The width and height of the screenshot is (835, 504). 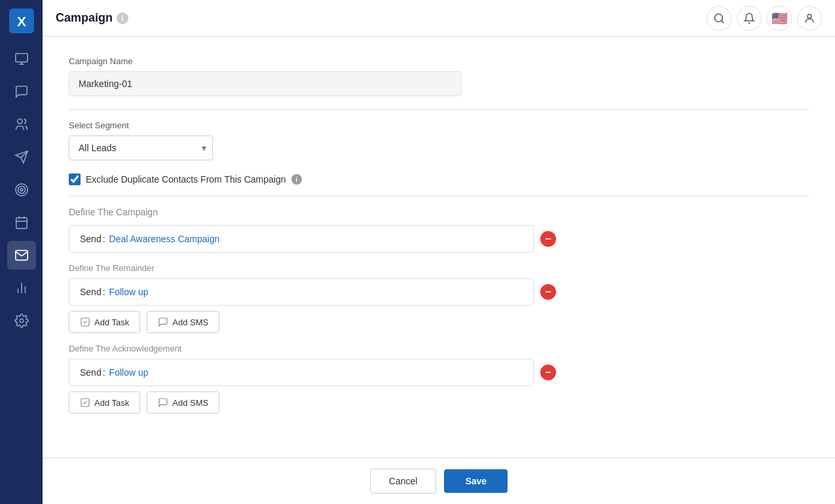 I want to click on campaign-name-label: Campaign Name, so click(x=439, y=62).